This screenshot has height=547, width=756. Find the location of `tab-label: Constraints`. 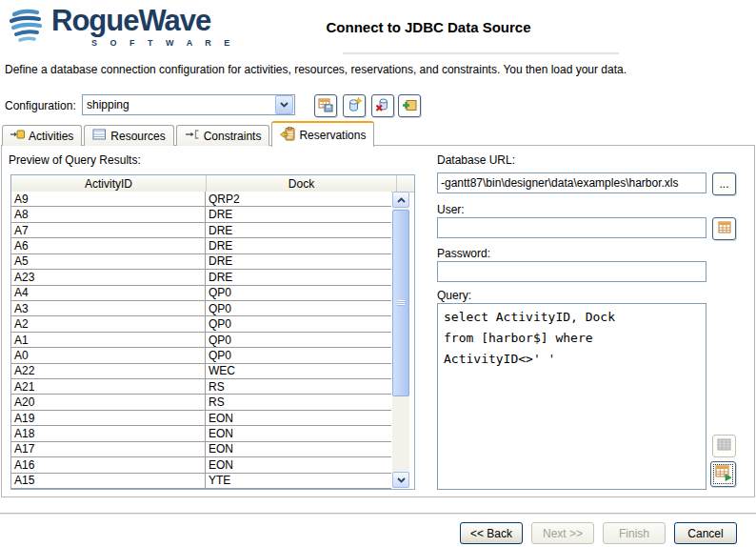

tab-label: Constraints is located at coordinates (232, 136).